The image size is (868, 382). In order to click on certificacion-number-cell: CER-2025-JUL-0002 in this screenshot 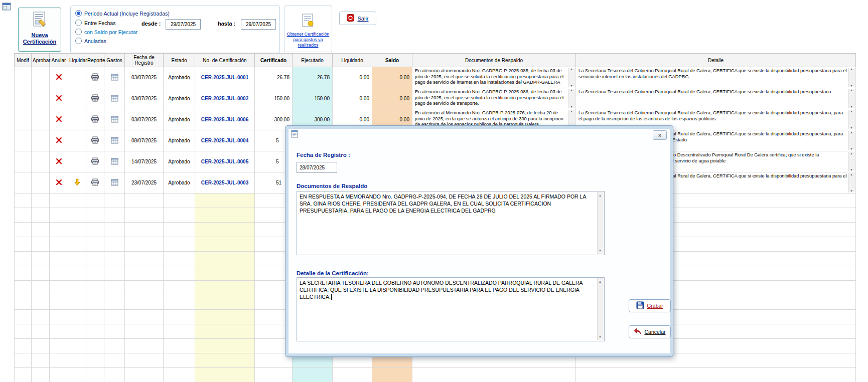, I will do `click(225, 99)`.